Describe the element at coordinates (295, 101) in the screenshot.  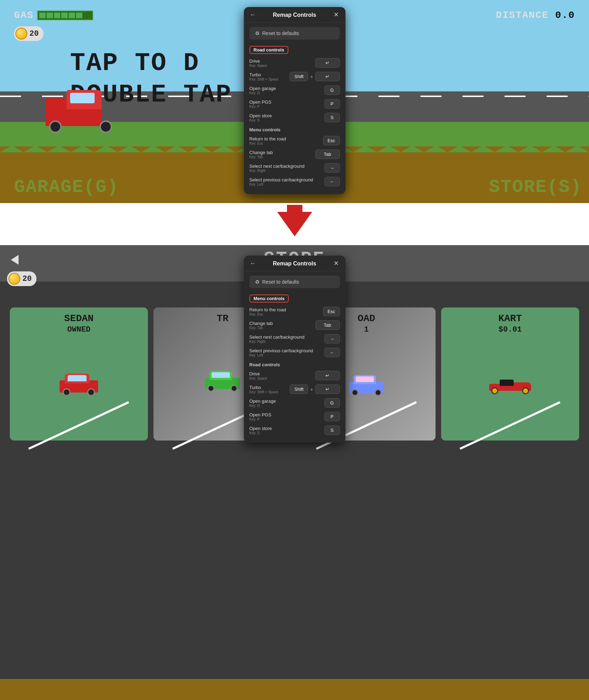
I see `remap-controls-modal-top: ← Remap Controls ✕ ♻ Reset to defaults R…` at that location.